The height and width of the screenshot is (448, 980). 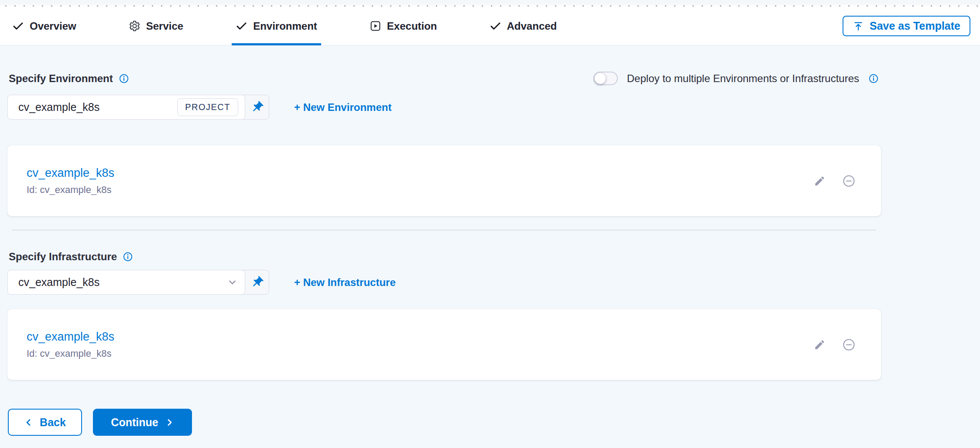 I want to click on tab-environment: Environment, so click(x=277, y=26).